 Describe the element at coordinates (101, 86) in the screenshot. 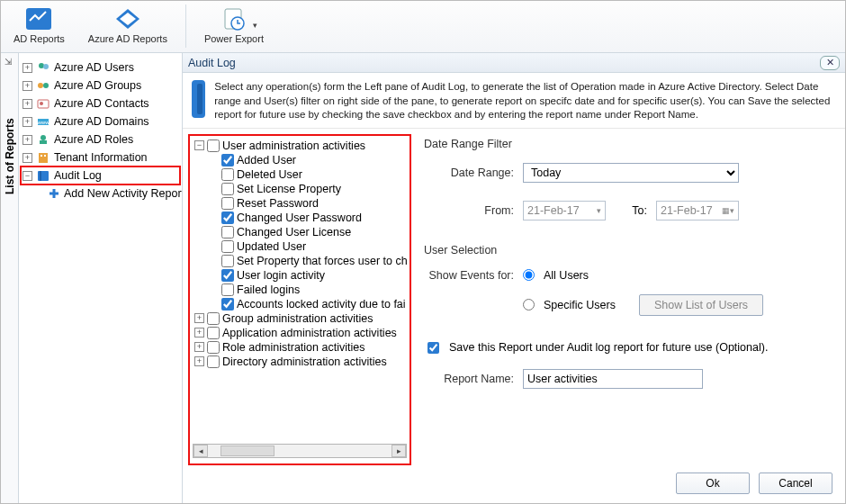

I see `nav-azure-groups: + Azure AD Groups` at that location.